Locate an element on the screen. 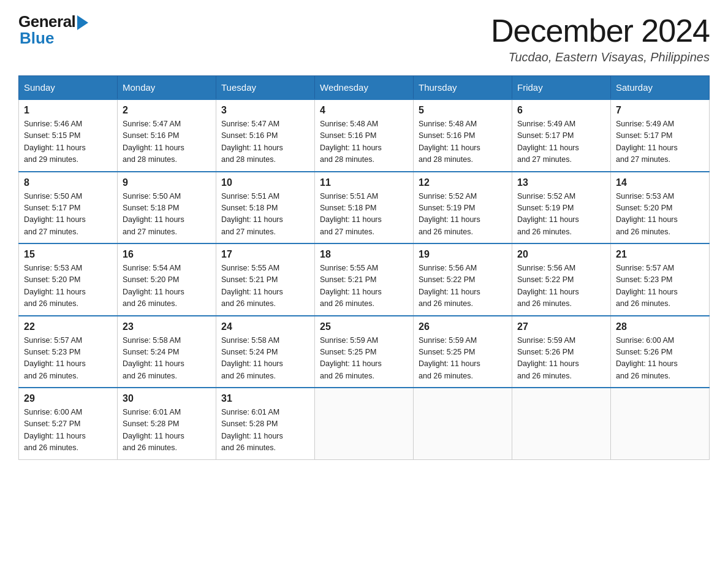 The width and height of the screenshot is (728, 563). calendar-cell: 31 Sunrise: 6:01 AMSunset: 5:28 PMDaylig… is located at coordinates (266, 423).